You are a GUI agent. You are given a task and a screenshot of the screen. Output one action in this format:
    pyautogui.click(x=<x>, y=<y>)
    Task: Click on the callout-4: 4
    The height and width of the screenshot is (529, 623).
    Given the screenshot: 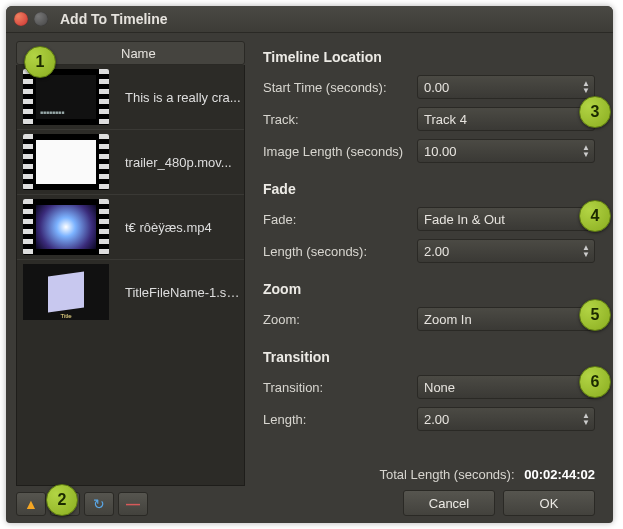 What is the action you would take?
    pyautogui.click(x=595, y=216)
    